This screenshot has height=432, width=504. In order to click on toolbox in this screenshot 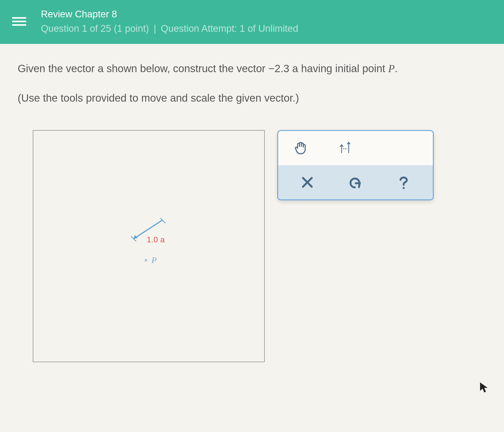, I will do `click(355, 165)`.